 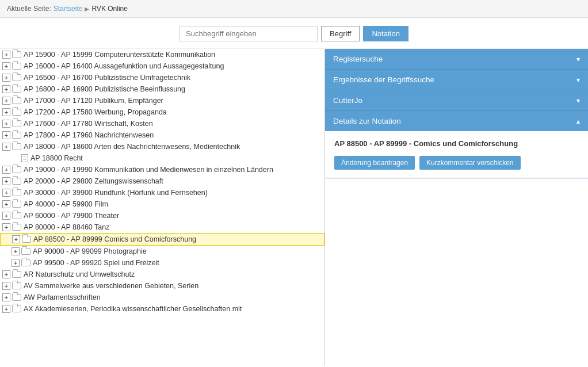 I want to click on tree-item-label: AX Akademieserien, Periodika wissenschaf…, so click(x=132, y=309).